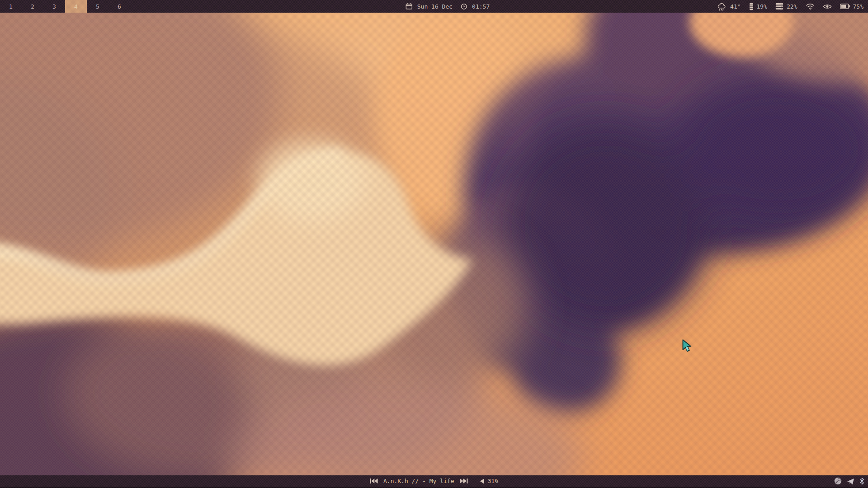 Image resolution: width=868 pixels, height=488 pixels. What do you see at coordinates (493, 481) in the screenshot?
I see `volume-percent: 31%` at bounding box center [493, 481].